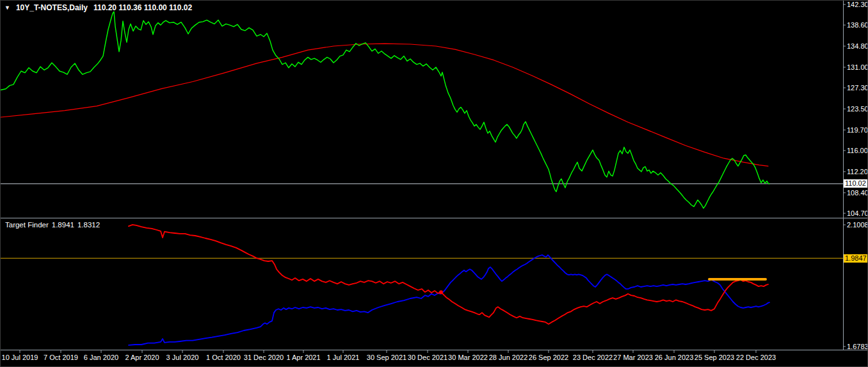 This screenshot has height=367, width=868. Describe the element at coordinates (99, 8) in the screenshot. I see `chart-title: ▼ 10Y_T-NOTES,Daily 110.20 110.36 110.00…` at that location.